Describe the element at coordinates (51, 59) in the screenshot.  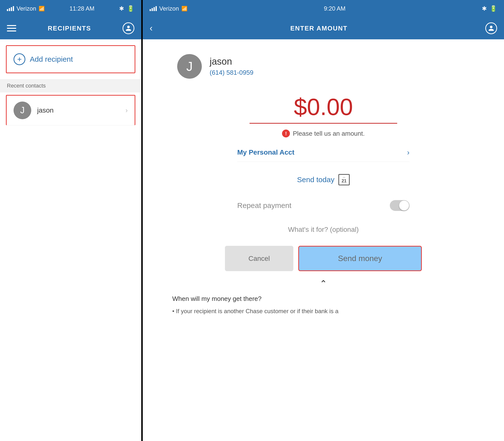
I see `add-recipient-label: Add recipient` at that location.